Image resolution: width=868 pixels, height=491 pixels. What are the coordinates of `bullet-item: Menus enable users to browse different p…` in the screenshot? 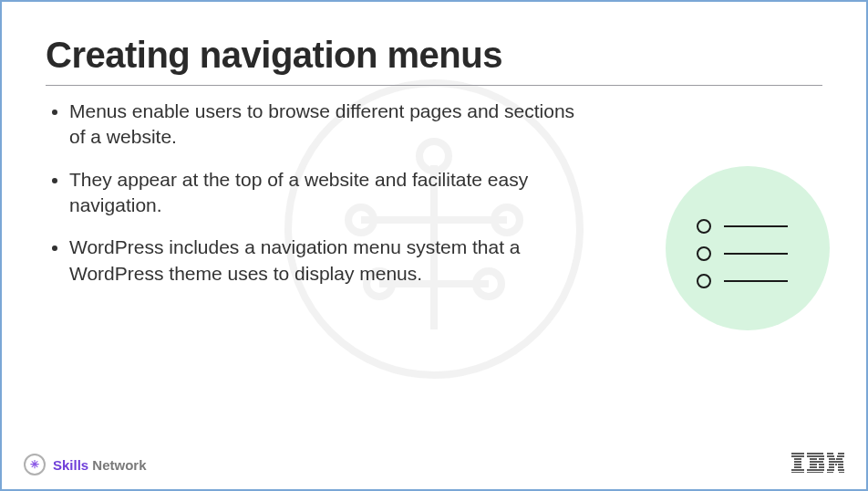 It's located at (325, 124).